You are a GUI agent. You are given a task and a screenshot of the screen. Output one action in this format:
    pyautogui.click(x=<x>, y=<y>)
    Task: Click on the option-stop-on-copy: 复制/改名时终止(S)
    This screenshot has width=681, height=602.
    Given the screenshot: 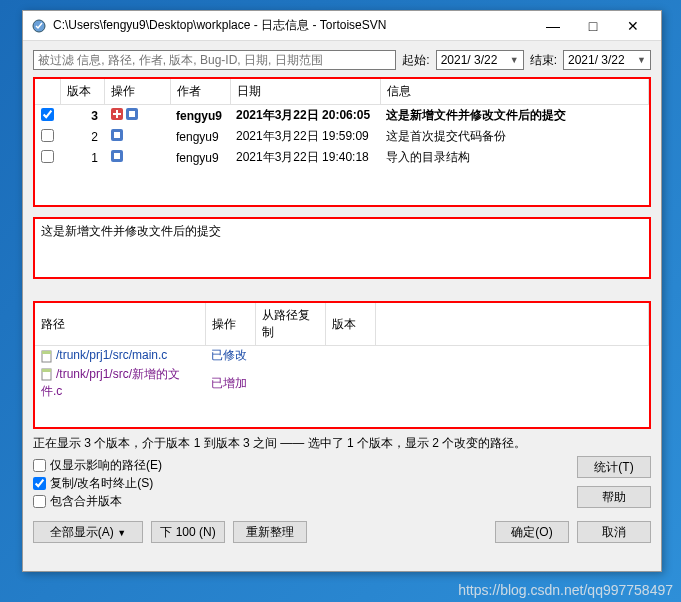 What is the action you would take?
    pyautogui.click(x=305, y=484)
    